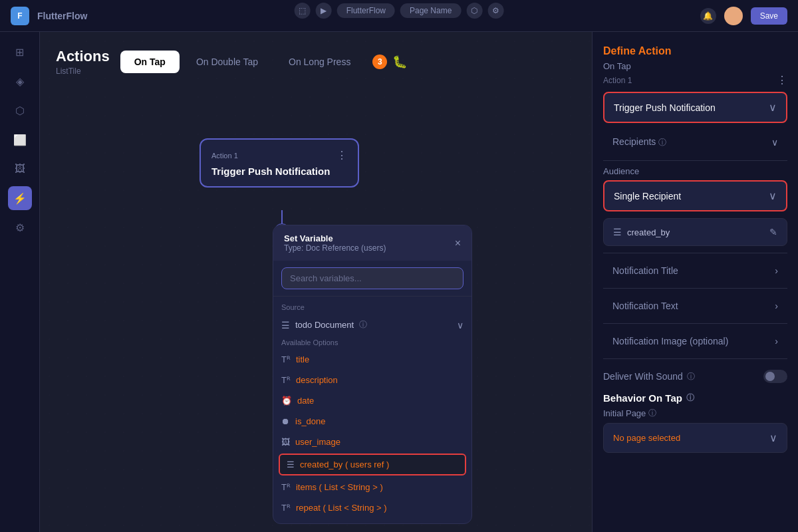 Image resolution: width=798 pixels, height=532 pixels. Describe the element at coordinates (286, 325) in the screenshot. I see `source-doc-icon: ☰` at that location.